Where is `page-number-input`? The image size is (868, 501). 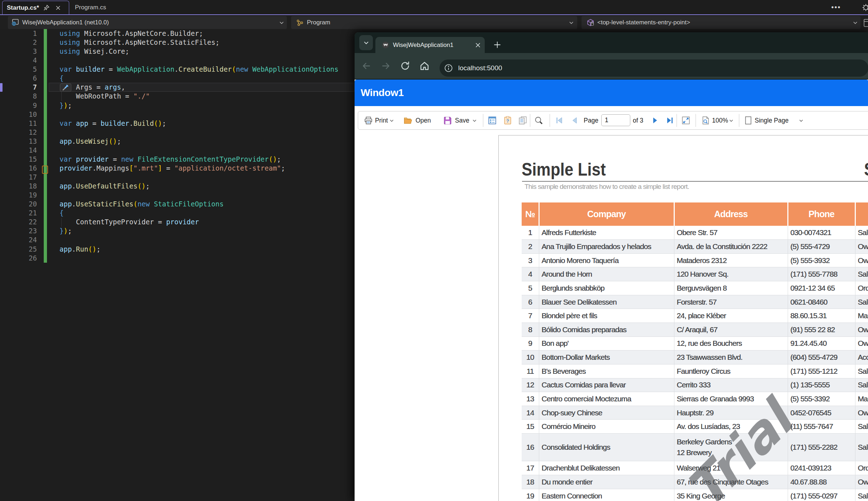
page-number-input is located at coordinates (616, 120).